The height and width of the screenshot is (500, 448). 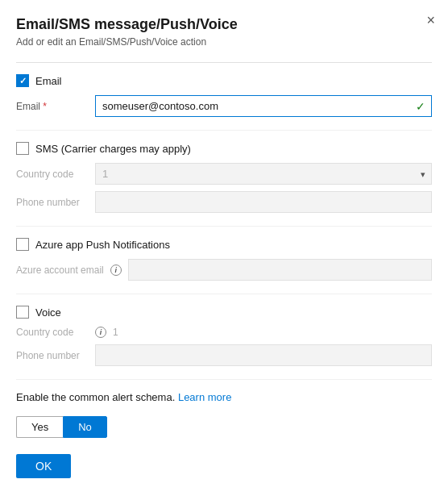 I want to click on voice-checkbox, so click(x=23, y=312).